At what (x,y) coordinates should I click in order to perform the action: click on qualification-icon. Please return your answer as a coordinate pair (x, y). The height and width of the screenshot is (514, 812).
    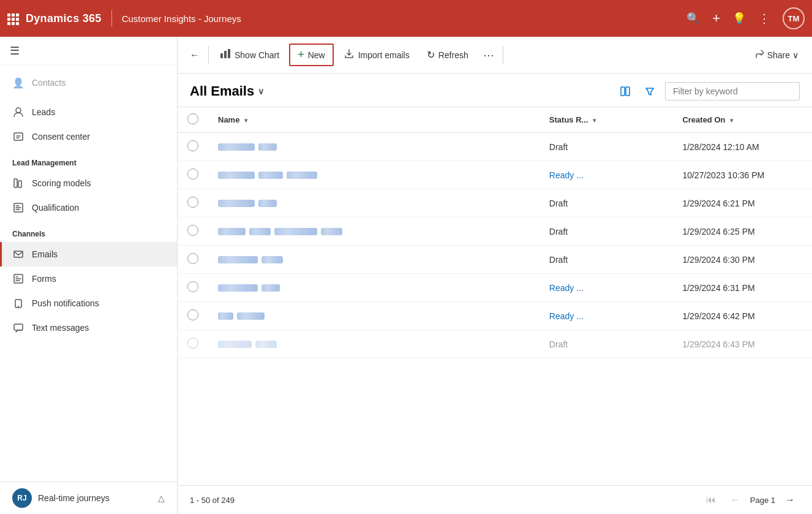
    Looking at the image, I should click on (18, 208).